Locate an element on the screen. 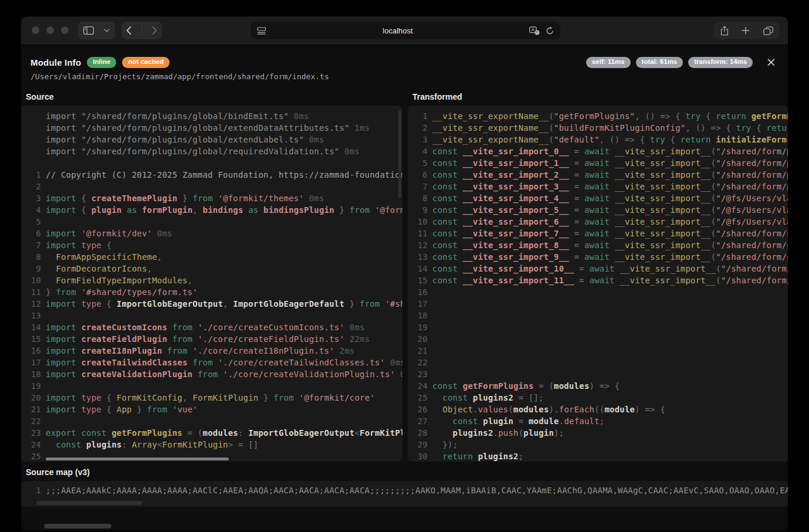 The height and width of the screenshot is (532, 809). nav-divider is located at coordinates (142, 31).